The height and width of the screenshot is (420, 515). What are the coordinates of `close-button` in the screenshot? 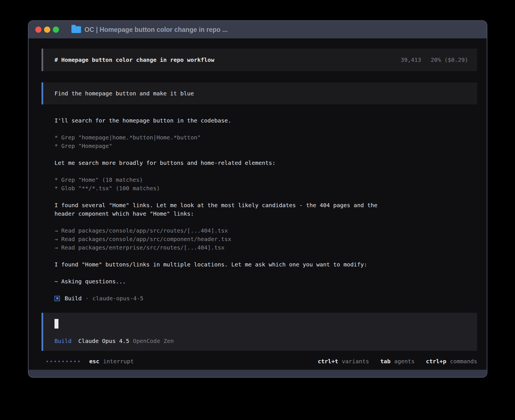 It's located at (38, 30).